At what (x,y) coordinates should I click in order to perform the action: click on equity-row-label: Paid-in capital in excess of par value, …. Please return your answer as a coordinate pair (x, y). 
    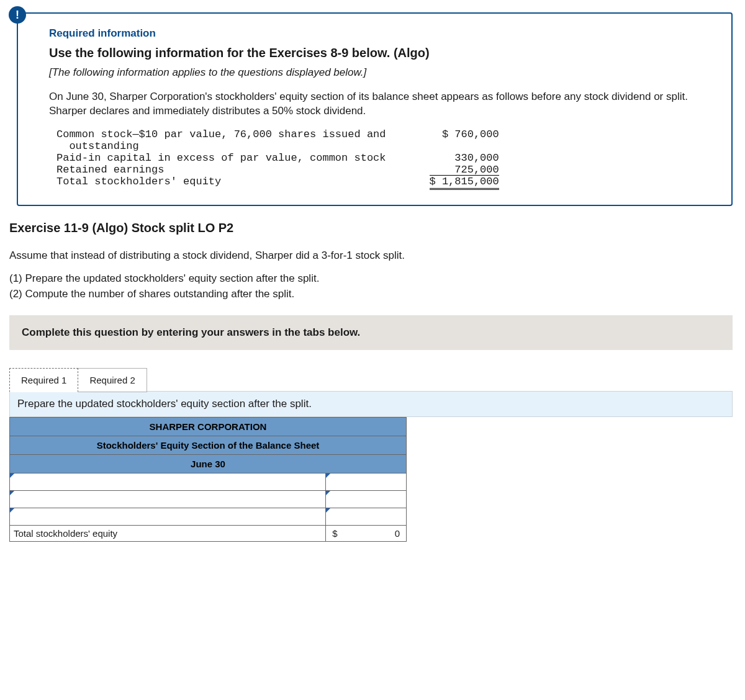
    Looking at the image, I should click on (240, 158).